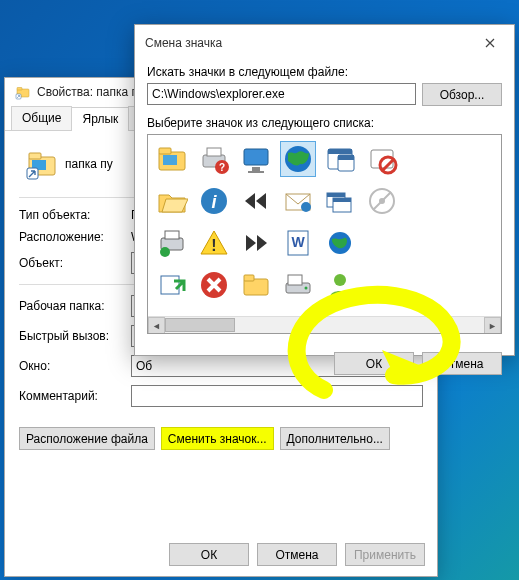 The width and height of the screenshot is (519, 580). I want to click on svg-text: W, so click(298, 242).